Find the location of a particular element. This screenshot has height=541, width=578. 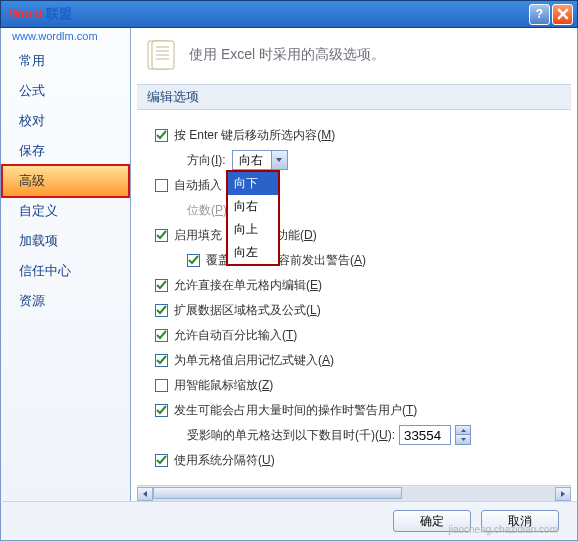

sidebar-item-formulas: 公式 is located at coordinates (66, 91).